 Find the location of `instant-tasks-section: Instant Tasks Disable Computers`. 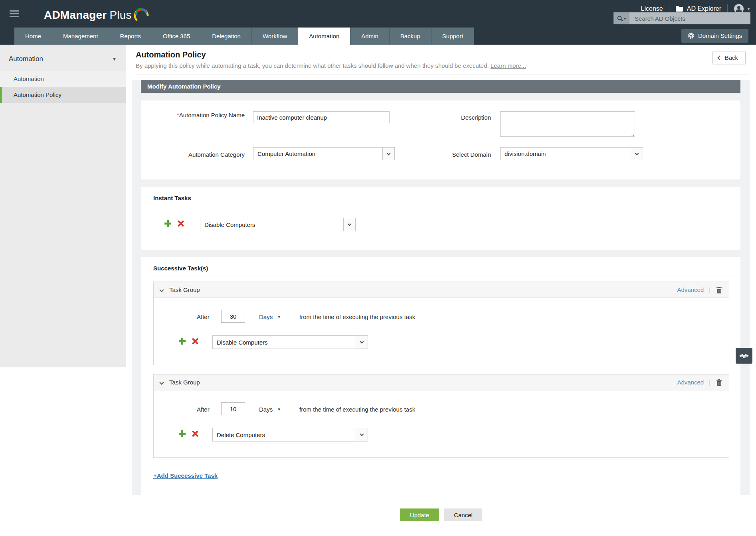

instant-tasks-section: Instant Tasks Disable Computers is located at coordinates (441, 218).